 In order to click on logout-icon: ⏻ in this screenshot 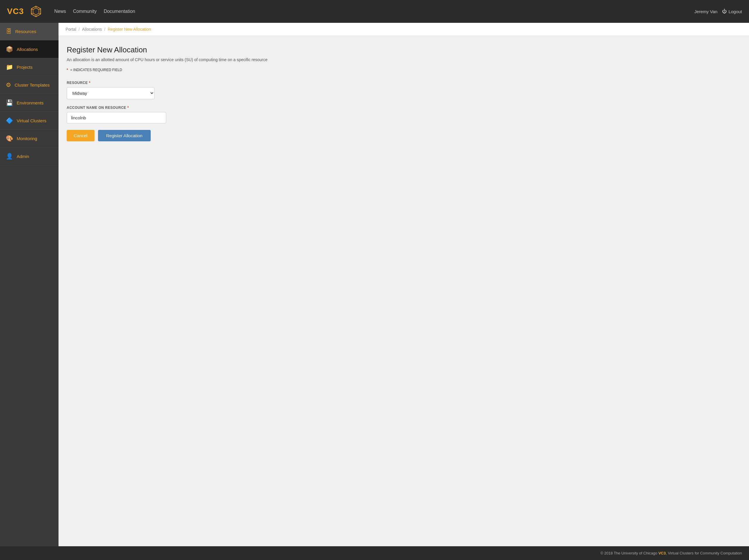, I will do `click(725, 12)`.